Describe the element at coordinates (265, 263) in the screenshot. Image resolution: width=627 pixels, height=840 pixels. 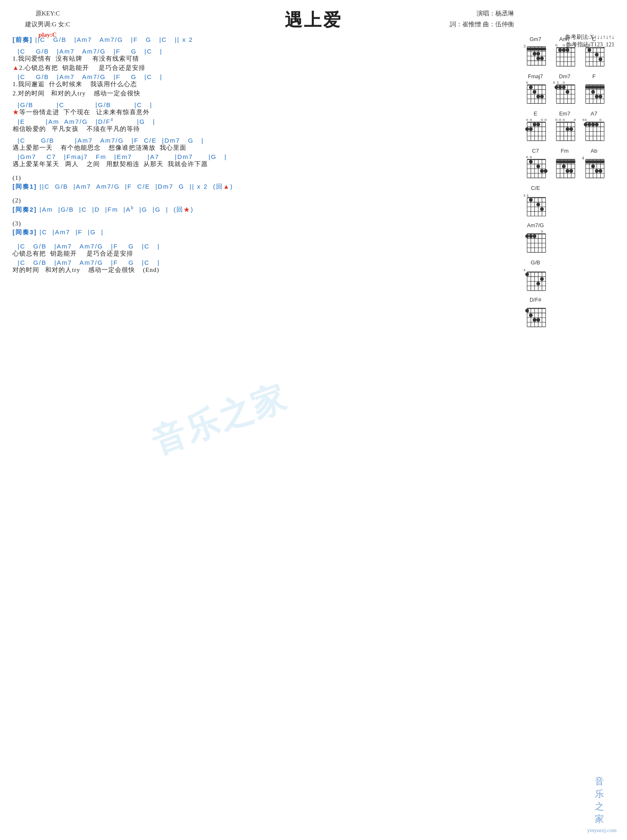
I see `outro-chords2: |C G/B |Am7 Am7/G |F G |C |` at that location.